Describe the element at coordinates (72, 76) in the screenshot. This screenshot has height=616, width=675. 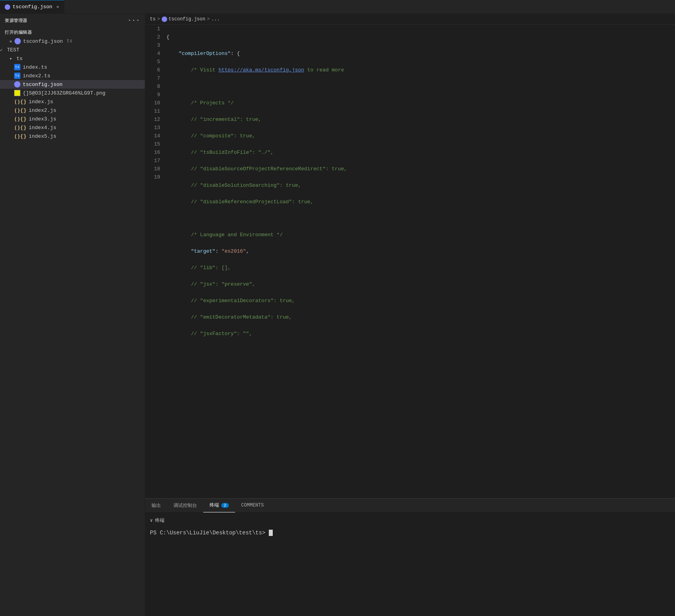
I see `file-index2-ts: ts index2.ts` at that location.